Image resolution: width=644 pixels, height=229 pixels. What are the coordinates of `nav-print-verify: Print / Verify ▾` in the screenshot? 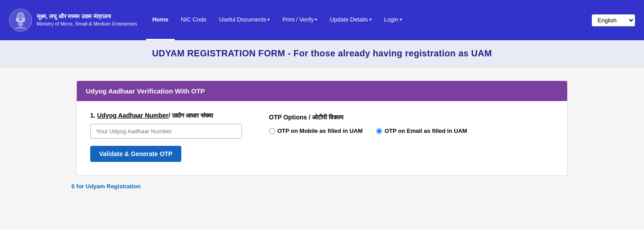 It's located at (300, 20).